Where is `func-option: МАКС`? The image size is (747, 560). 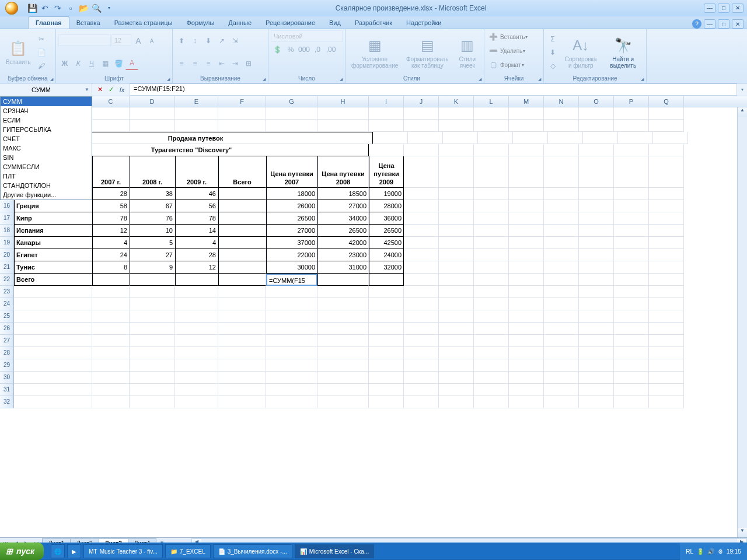
func-option: МАКС is located at coordinates (46, 148).